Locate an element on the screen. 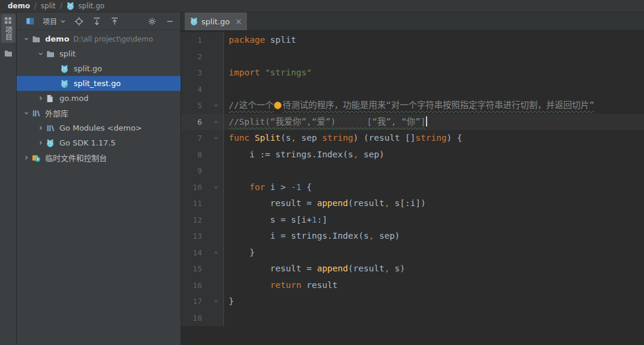  line-number: 16 is located at coordinates (195, 286).